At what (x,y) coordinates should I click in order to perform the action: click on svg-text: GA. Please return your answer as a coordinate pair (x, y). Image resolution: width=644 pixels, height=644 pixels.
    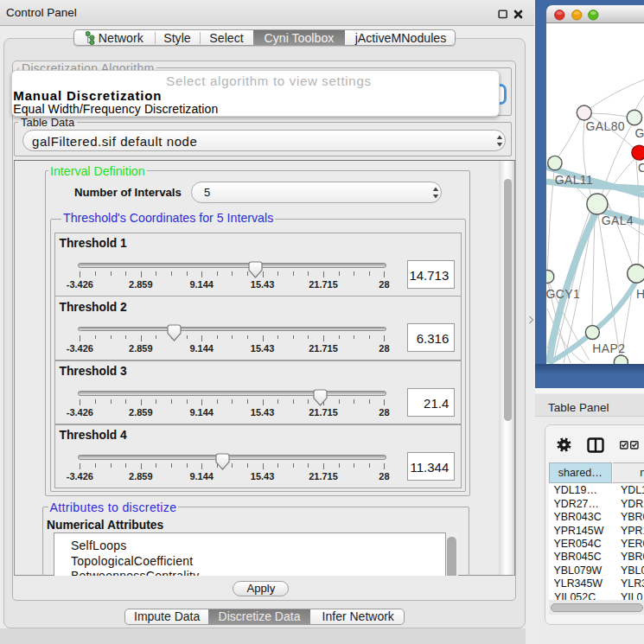
    Looking at the image, I should click on (640, 133).